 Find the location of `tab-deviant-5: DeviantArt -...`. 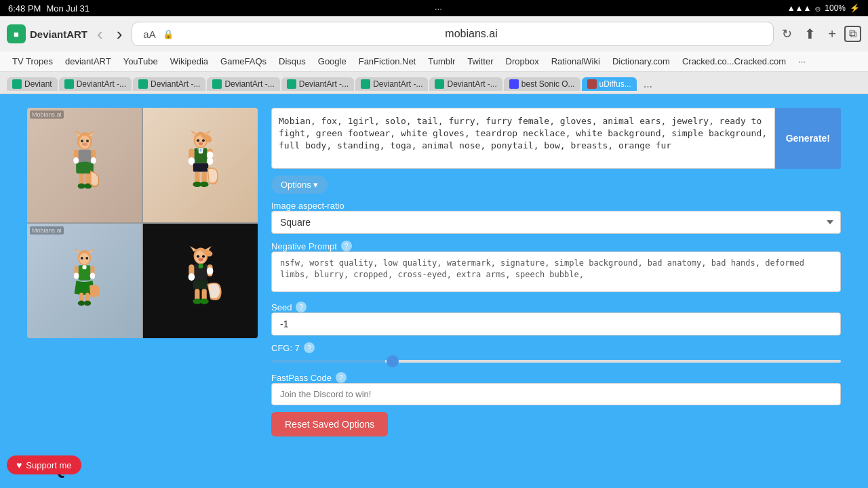

tab-deviant-5: DeviantArt -... is located at coordinates (317, 84).